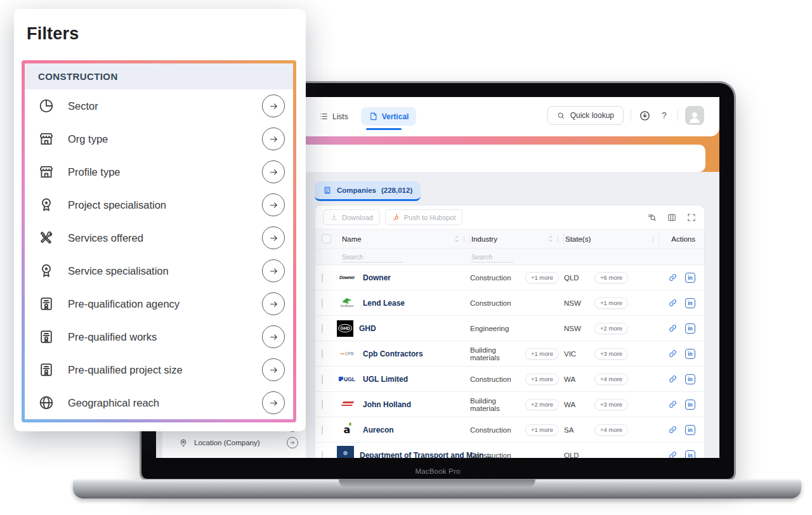 Image resolution: width=812 pixels, height=515 pixels. What do you see at coordinates (326, 238) in the screenshot?
I see `select-all-checkbox` at bounding box center [326, 238].